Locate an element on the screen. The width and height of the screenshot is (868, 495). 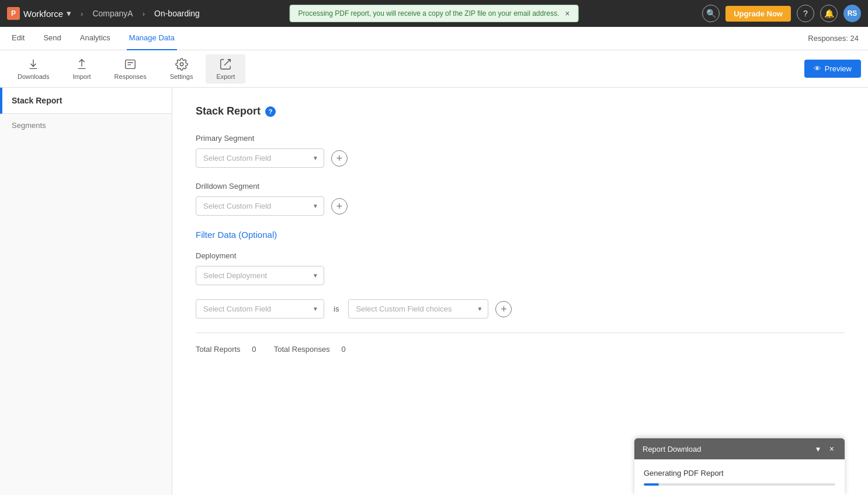
notifications-button: 🔔 is located at coordinates (829, 13).